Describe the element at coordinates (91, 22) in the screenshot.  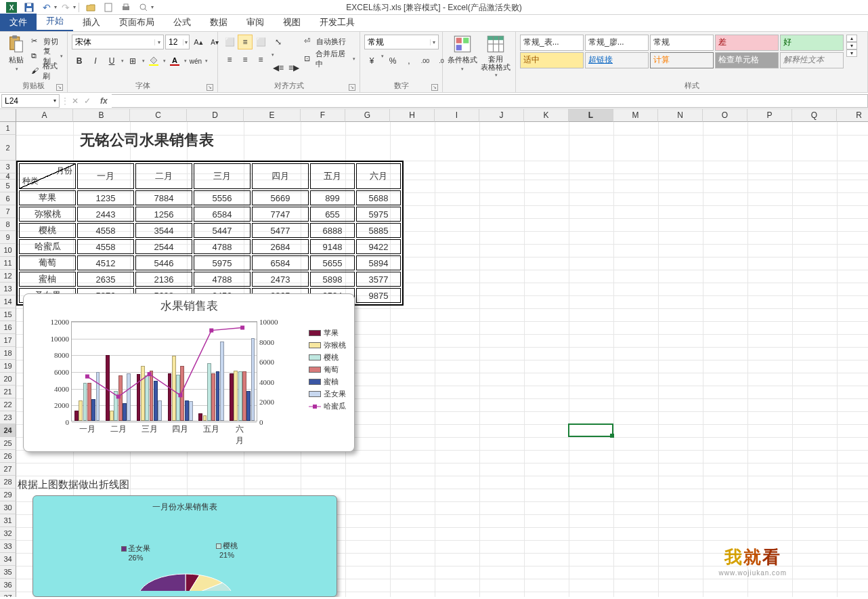
I see `tab-插入: 插入` at that location.